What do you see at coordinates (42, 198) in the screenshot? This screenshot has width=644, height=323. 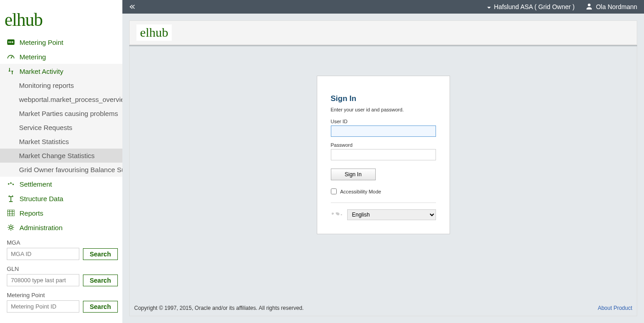 I see `nav-label: Structure Data` at bounding box center [42, 198].